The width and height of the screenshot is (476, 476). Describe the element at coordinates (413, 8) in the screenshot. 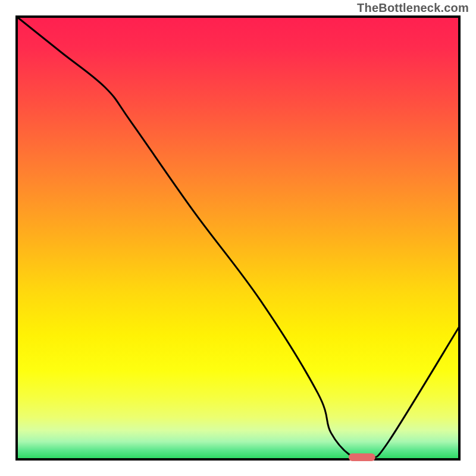

I see `watermark-text: TheBottleneck.com` at that location.